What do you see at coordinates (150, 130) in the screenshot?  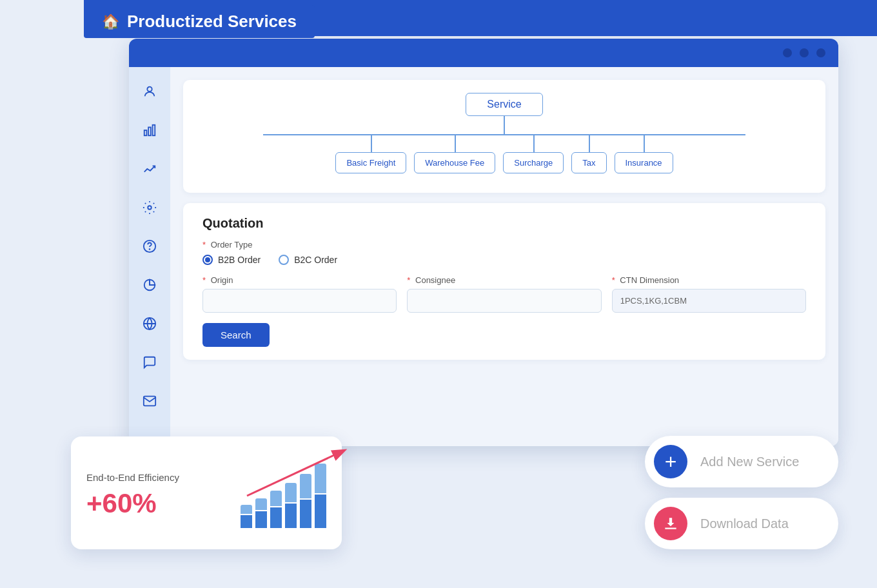 I see `sidebar-bar-chart-icon` at bounding box center [150, 130].